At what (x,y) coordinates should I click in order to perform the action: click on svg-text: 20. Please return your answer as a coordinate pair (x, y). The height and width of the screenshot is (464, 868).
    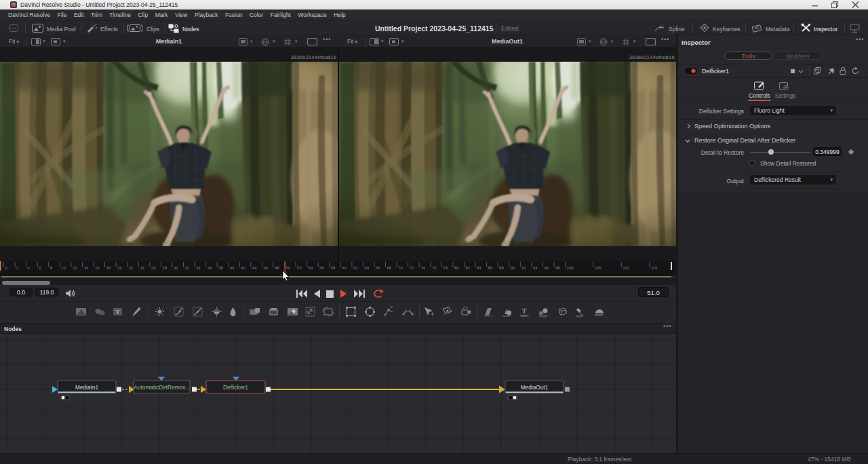
    Looking at the image, I should click on (119, 268).